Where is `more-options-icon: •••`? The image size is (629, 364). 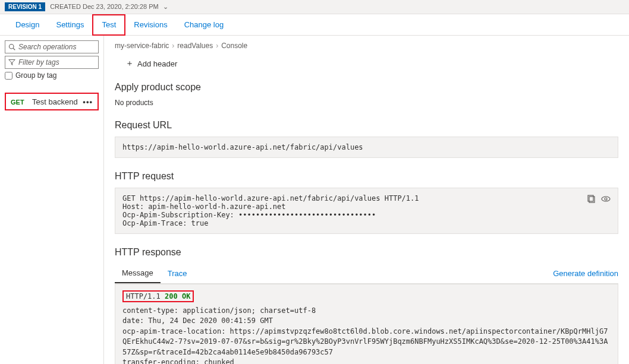
more-options-icon: ••• is located at coordinates (88, 102).